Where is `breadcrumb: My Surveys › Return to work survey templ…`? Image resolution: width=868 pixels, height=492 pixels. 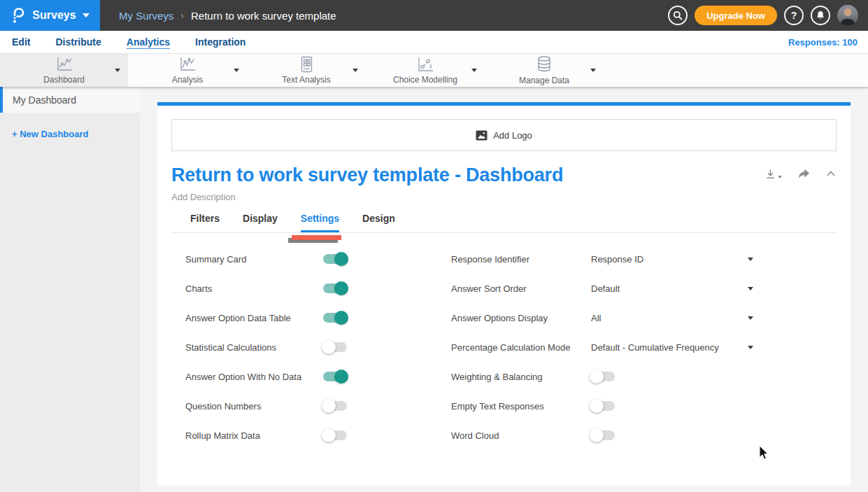
breadcrumb: My Surveys › Return to work survey templ… is located at coordinates (228, 15).